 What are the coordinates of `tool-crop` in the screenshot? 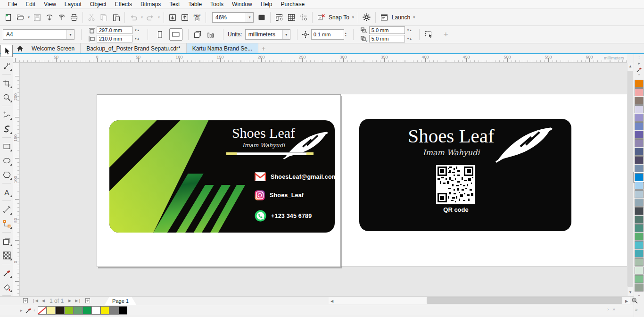 It's located at (7, 83).